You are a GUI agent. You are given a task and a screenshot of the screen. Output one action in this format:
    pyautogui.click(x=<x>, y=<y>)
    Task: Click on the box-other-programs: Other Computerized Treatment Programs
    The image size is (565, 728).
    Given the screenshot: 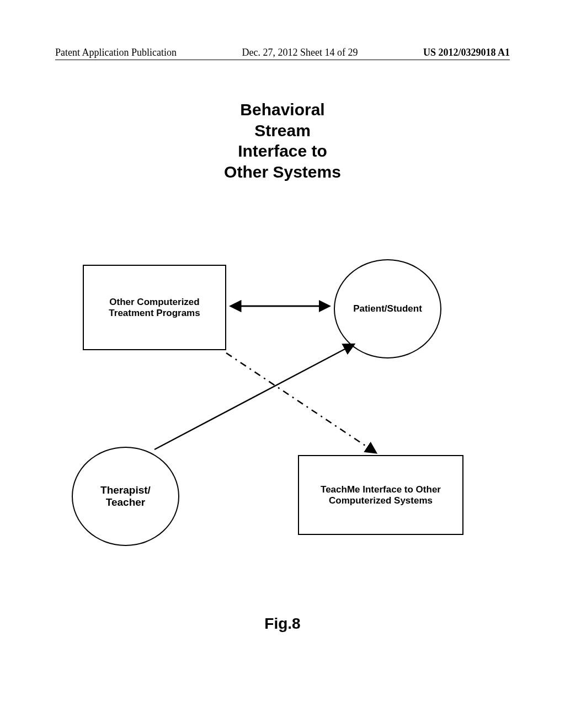 What is the action you would take?
    pyautogui.click(x=154, y=308)
    